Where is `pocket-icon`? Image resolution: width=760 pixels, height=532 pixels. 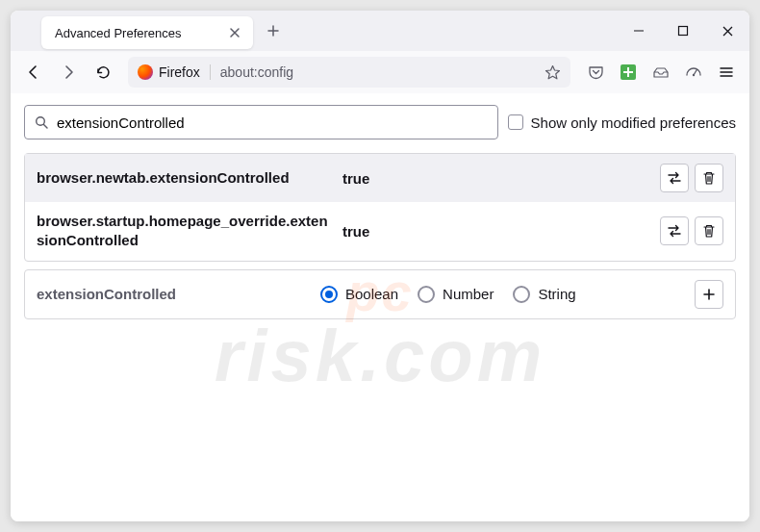 pocket-icon is located at coordinates (595, 72).